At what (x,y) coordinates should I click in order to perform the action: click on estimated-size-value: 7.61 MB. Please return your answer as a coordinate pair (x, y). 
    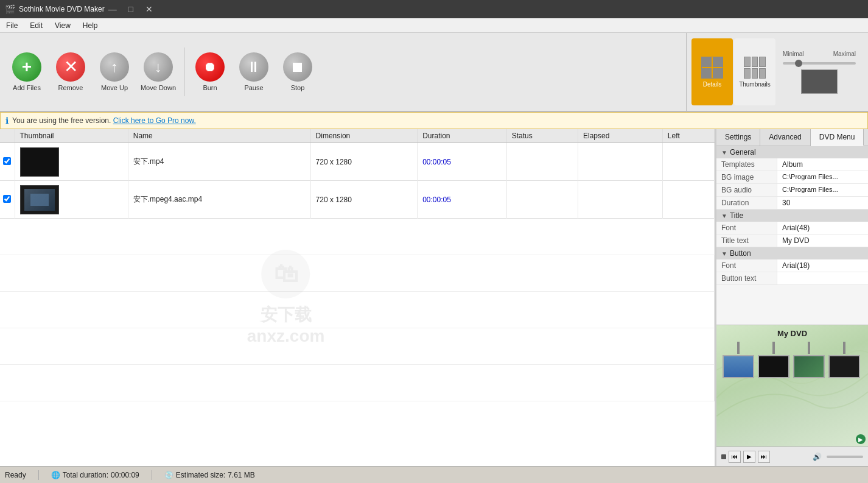
    Looking at the image, I should click on (241, 475).